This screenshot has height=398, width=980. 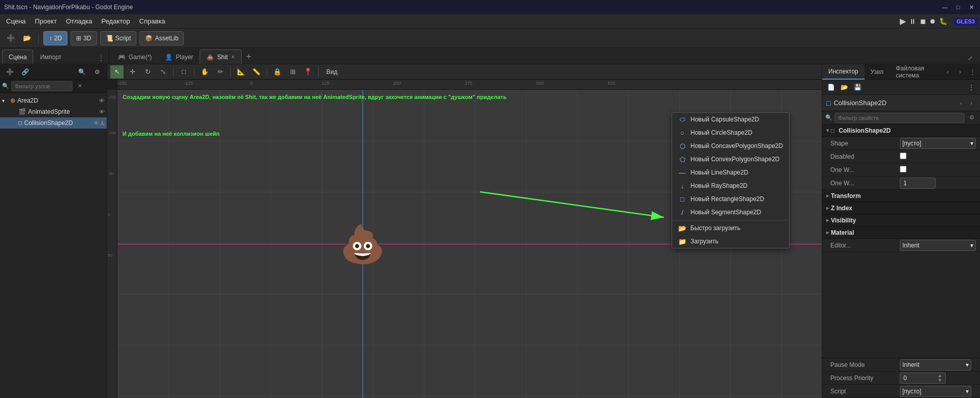 I want to click on area2d-visibility: 👁, so click(x=102, y=101).